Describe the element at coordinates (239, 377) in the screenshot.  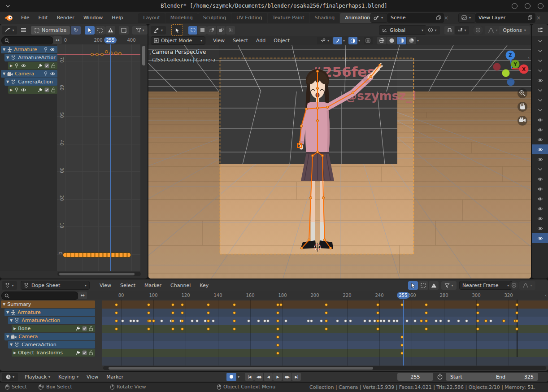
I see `auto-keying-dropdown: ▾` at that location.